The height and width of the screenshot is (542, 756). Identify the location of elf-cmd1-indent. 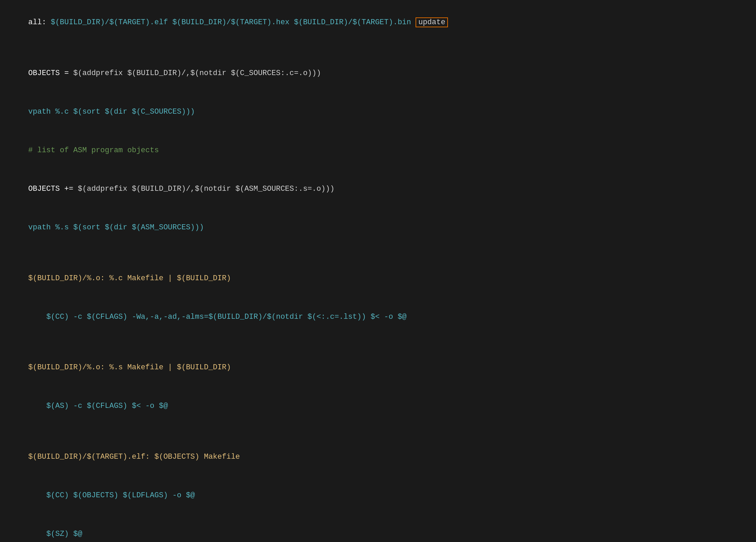
(38, 496).